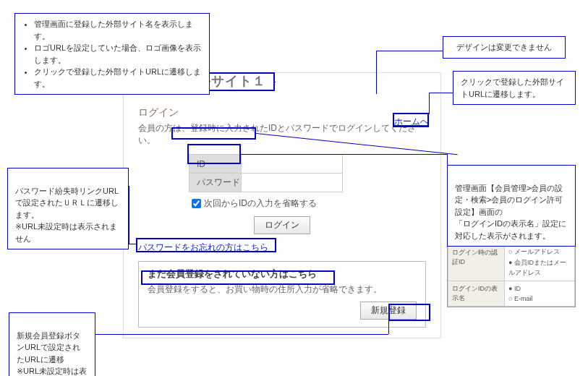  I want to click on login-form: ID パスワード, so click(266, 174).